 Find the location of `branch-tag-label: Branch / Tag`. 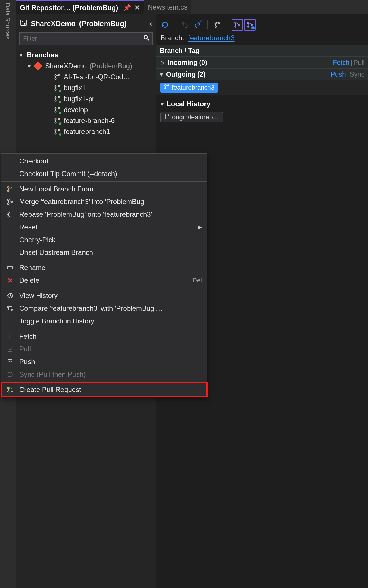

branch-tag-label: Branch / Tag is located at coordinates (180, 51).